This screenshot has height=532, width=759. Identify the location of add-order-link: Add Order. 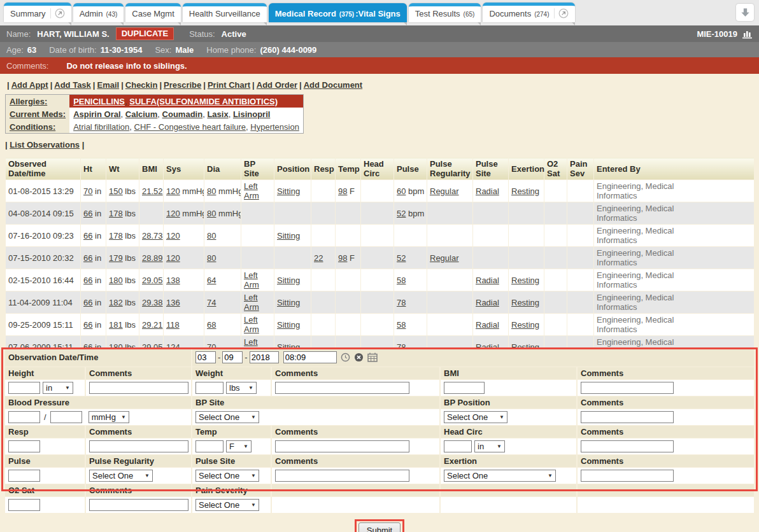
(277, 85).